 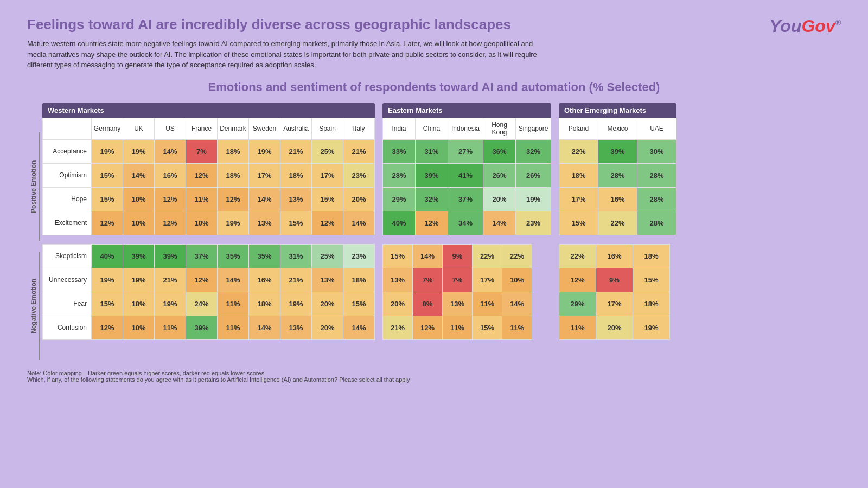 I want to click on data-cell: 36%, so click(x=500, y=151).